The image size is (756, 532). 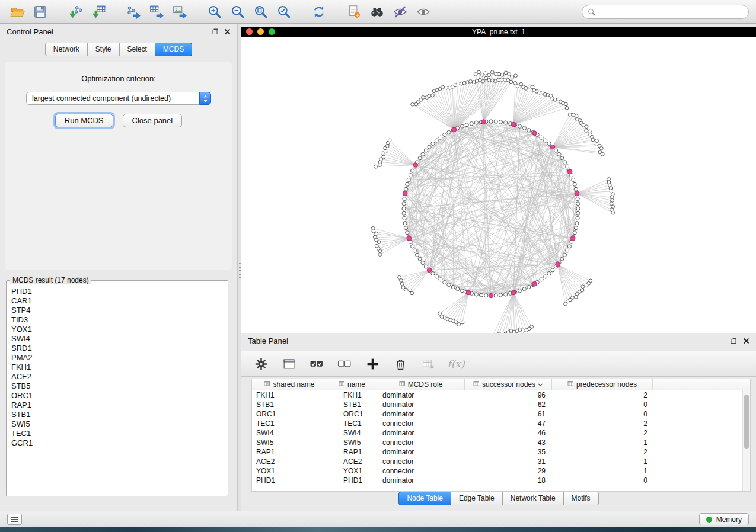 I want to click on table-tab-motifs: Motifs, so click(x=581, y=499).